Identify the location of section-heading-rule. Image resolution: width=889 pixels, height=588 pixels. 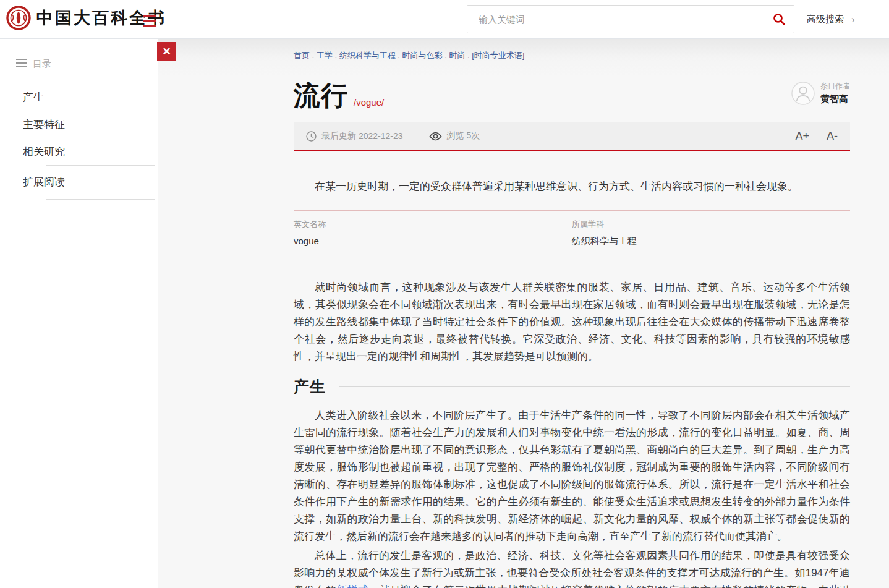
(595, 387).